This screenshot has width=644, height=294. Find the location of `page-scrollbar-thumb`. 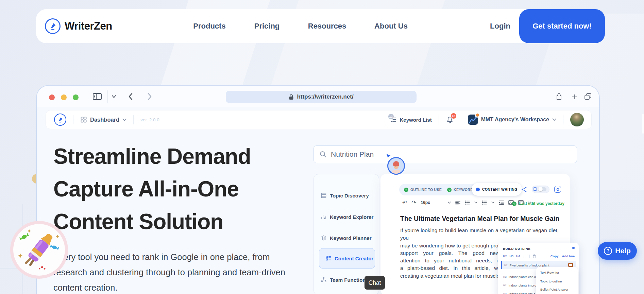

page-scrollbar-thumb is located at coordinates (643, 124).